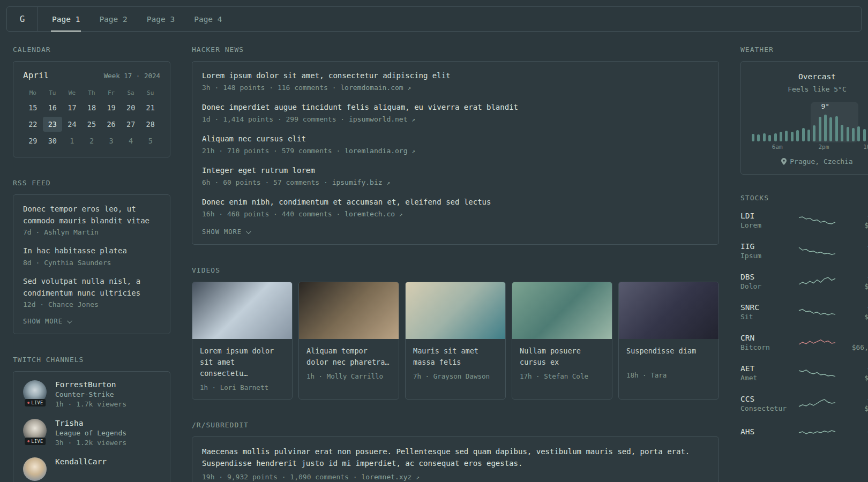 The image size is (868, 482). What do you see at coordinates (28, 441) in the screenshot?
I see `live-dot-icon` at bounding box center [28, 441].